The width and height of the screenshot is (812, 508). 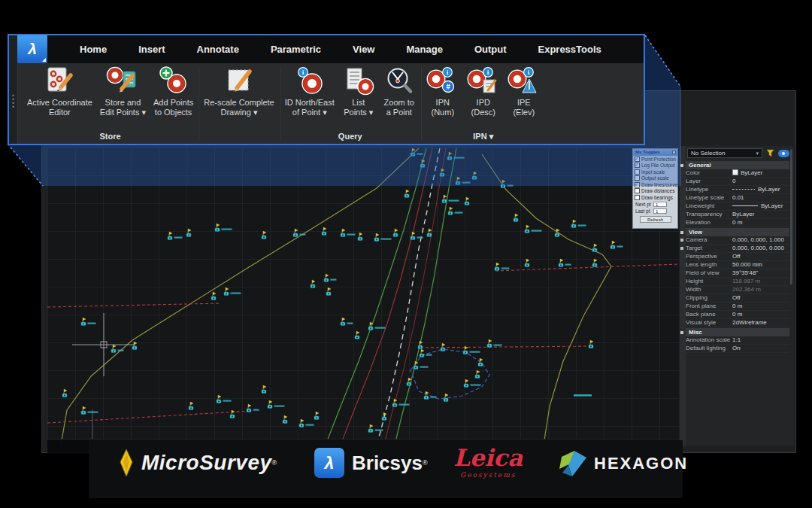 What do you see at coordinates (443, 92) in the screenshot?
I see `ribbon-button: i# IPN (Num)` at bounding box center [443, 92].